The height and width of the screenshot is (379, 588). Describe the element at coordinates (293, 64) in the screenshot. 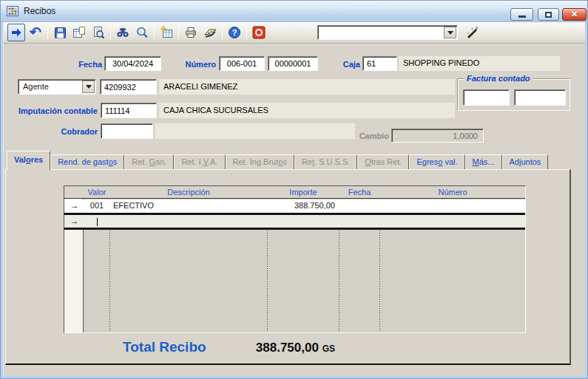

I see `numero-field` at that location.